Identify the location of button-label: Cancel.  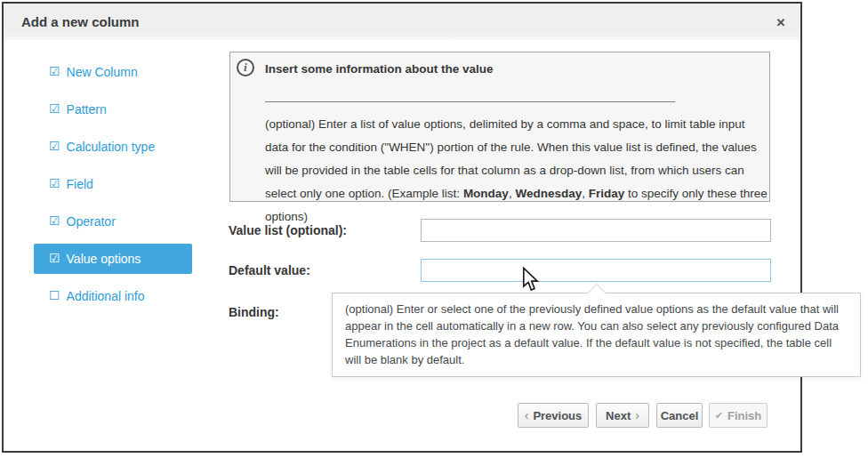
(679, 416).